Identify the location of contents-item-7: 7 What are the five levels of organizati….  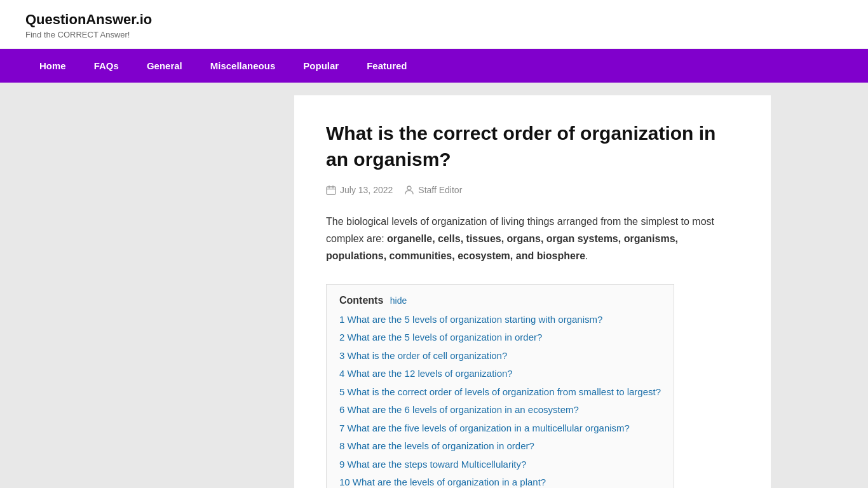
(500, 428).